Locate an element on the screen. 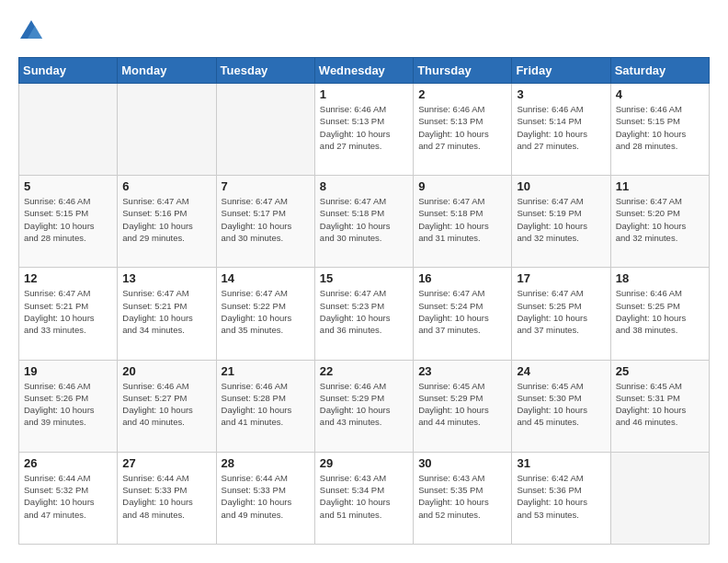 This screenshot has width=728, height=563. weekday-friday: Friday is located at coordinates (561, 71).